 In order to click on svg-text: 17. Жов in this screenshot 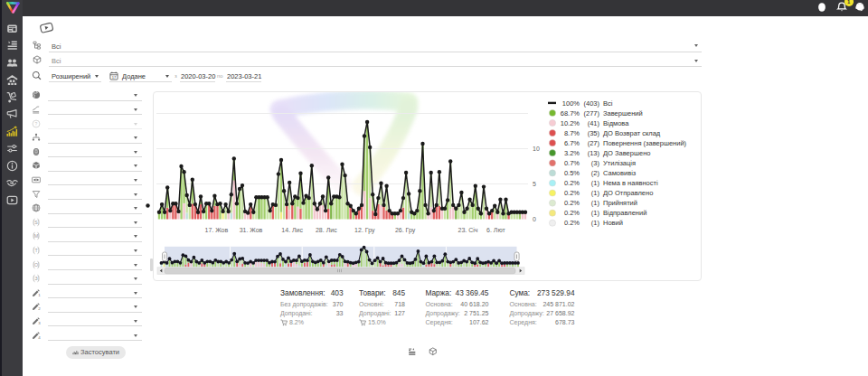, I will do `click(217, 230)`.